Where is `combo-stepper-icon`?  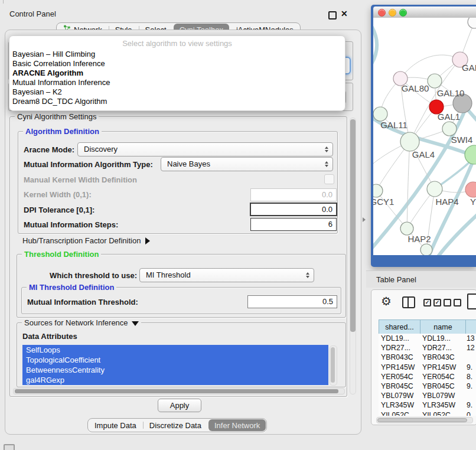
combo-stepper-icon is located at coordinates (327, 149).